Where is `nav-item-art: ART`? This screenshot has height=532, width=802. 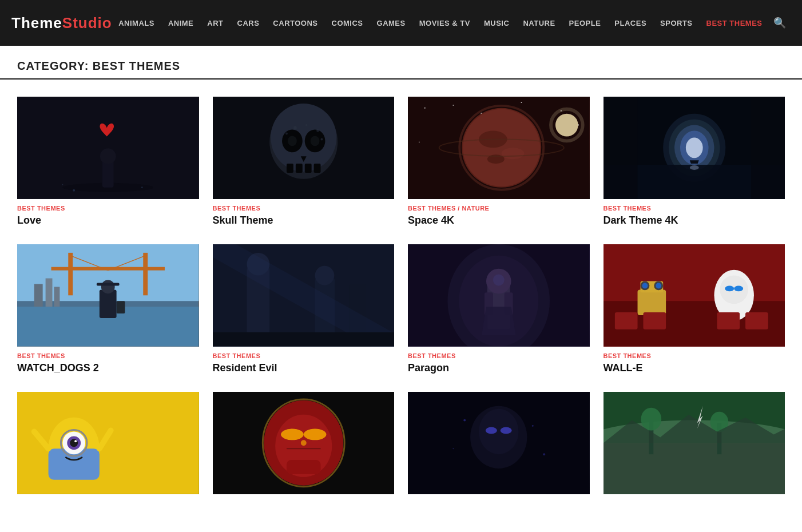
nav-item-art: ART is located at coordinates (215, 23).